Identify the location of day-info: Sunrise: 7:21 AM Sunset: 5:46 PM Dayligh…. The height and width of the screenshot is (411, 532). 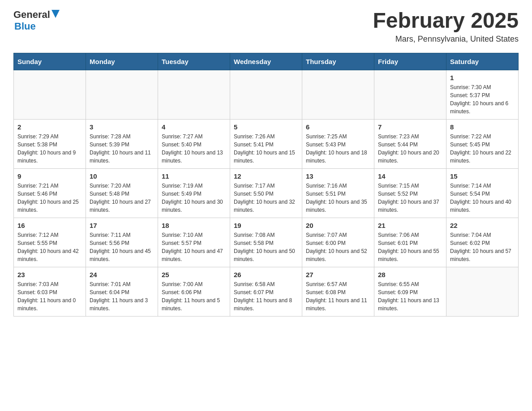
(50, 198).